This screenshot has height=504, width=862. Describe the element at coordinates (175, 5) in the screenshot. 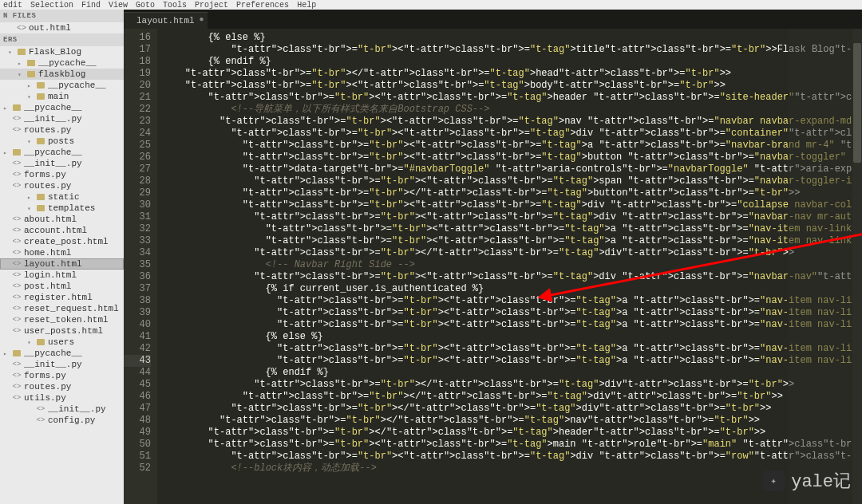

I see `menu-tools: Tools` at that location.